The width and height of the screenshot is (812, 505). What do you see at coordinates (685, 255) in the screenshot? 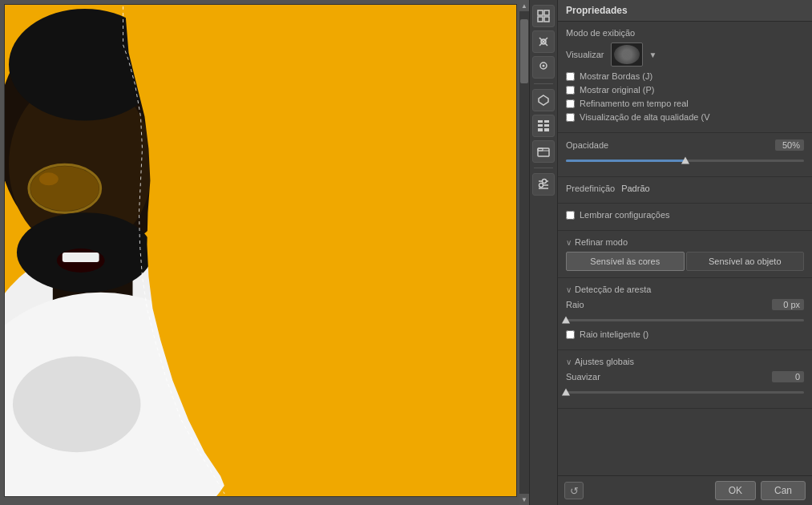
I see `section-refinar-modo: ∨ Refinar modo Sensível às cores Sensíve…` at bounding box center [685, 255].